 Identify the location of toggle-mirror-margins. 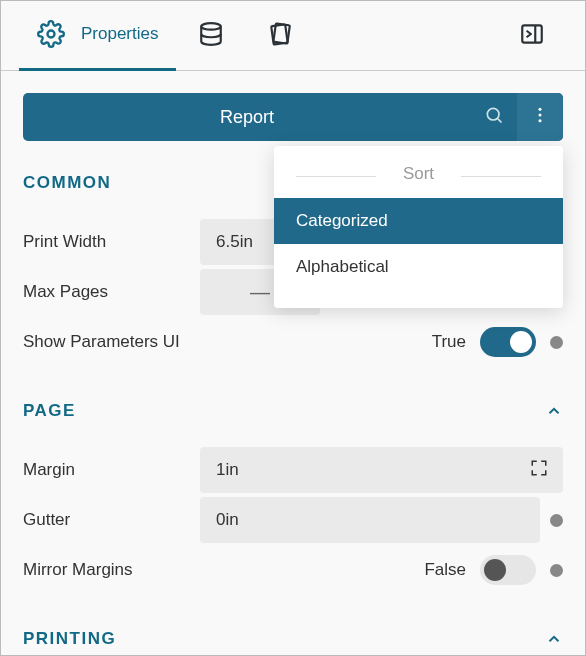
(508, 570).